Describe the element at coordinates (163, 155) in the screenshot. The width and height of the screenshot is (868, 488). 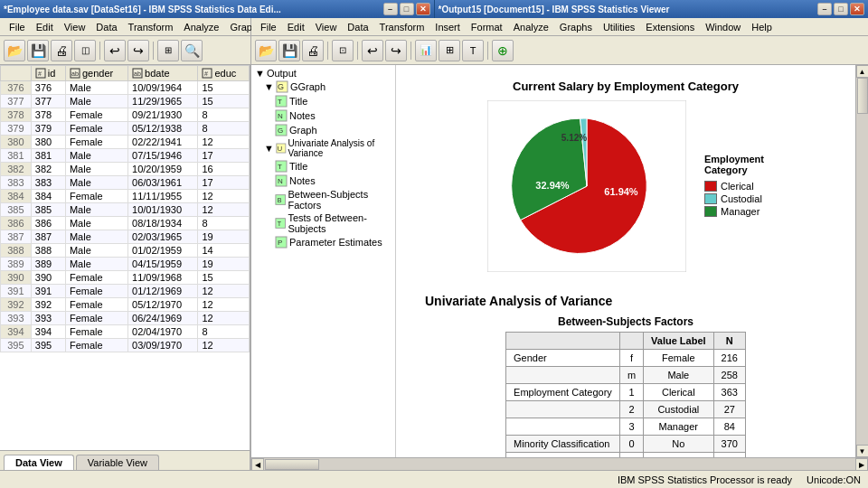
I see `cell-bdate: 07/15/1946` at that location.